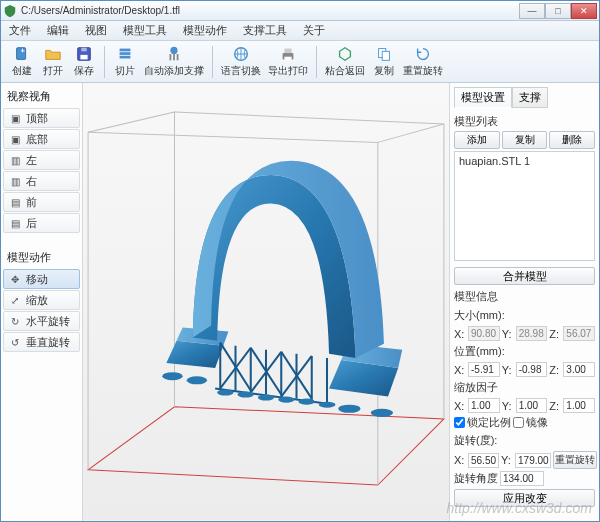 This screenshot has height=522, width=600. I want to click on scale-icon: ⤢, so click(15, 300).